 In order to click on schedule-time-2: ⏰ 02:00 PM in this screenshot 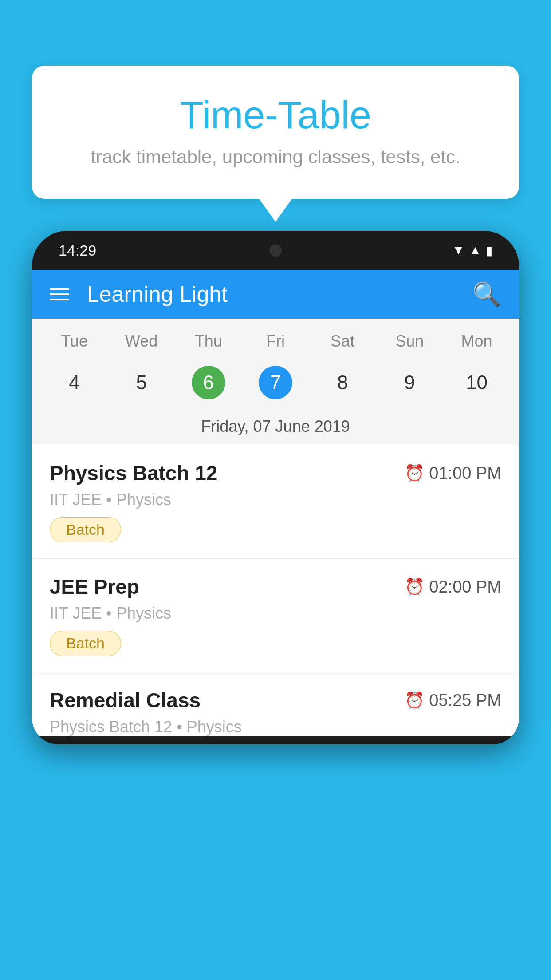, I will do `click(453, 587)`.